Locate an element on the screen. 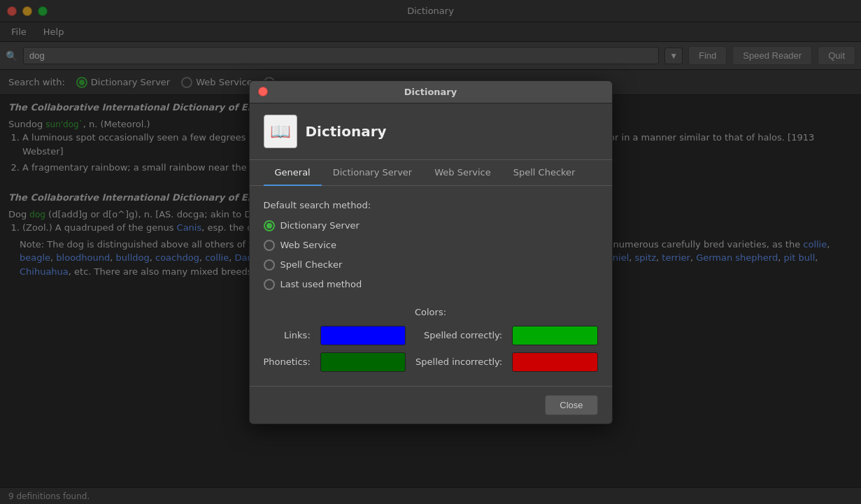 The height and width of the screenshot is (504, 861). radio-option-dictionary-server: Dictionary Server is located at coordinates (431, 226).